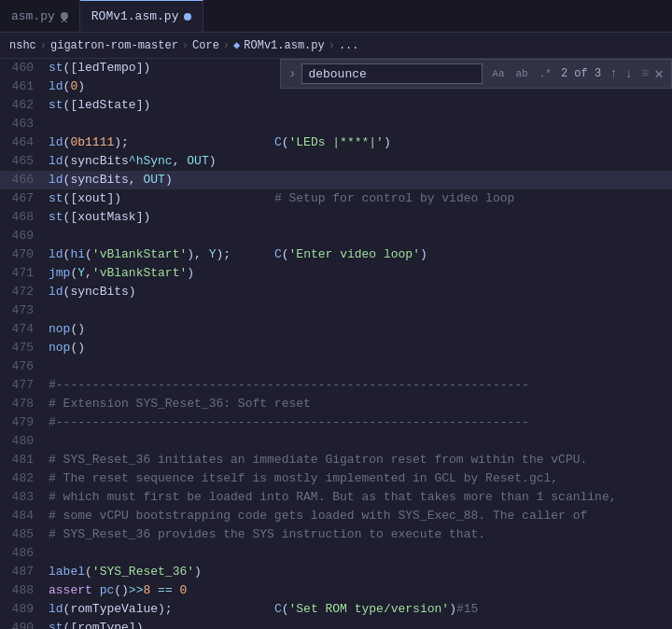  I want to click on breadcrumb-dots: ..., so click(349, 46).